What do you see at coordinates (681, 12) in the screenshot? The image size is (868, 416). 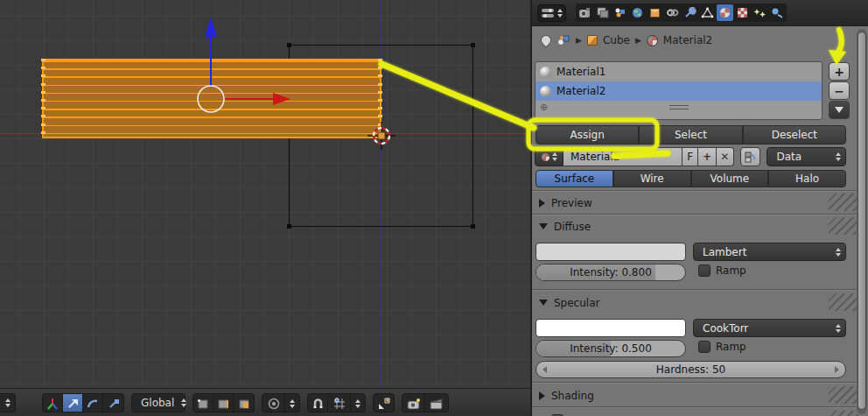 I see `properties-context-tabs` at bounding box center [681, 12].